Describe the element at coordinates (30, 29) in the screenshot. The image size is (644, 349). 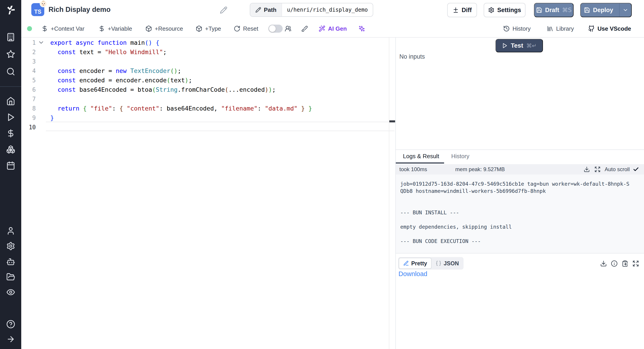
I see `green-status-dot` at that location.